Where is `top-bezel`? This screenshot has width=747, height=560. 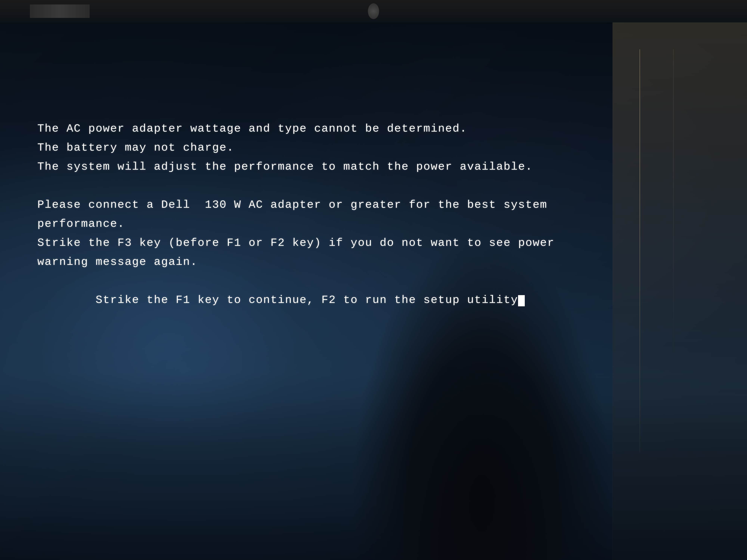
top-bezel is located at coordinates (374, 11).